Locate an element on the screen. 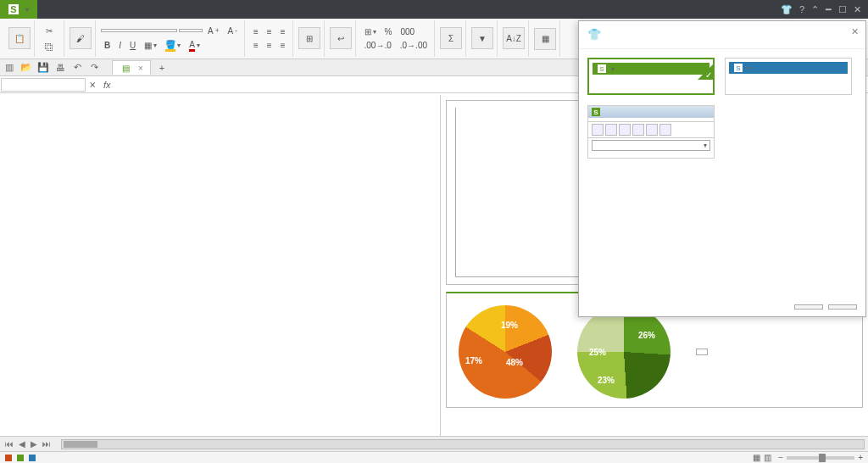  font-size-select is located at coordinates (191, 31).